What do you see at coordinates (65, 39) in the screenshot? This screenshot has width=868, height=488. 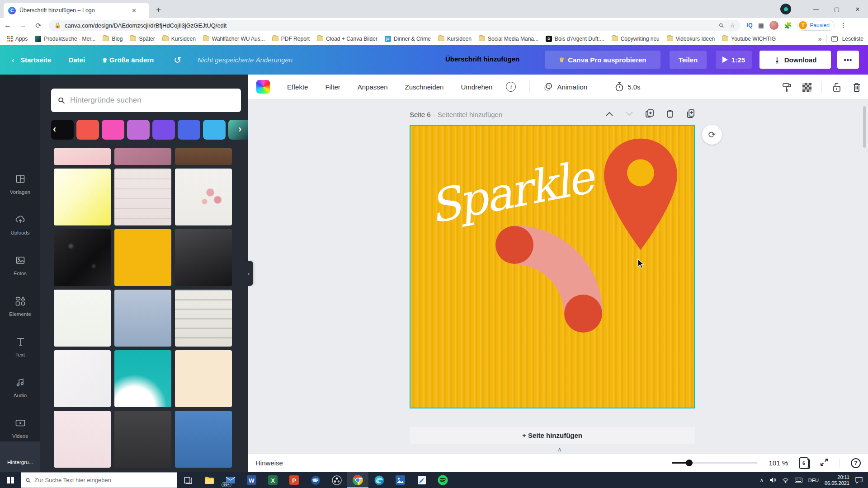 I see `bookmark-item: Produktsuche - Mer...` at bounding box center [65, 39].